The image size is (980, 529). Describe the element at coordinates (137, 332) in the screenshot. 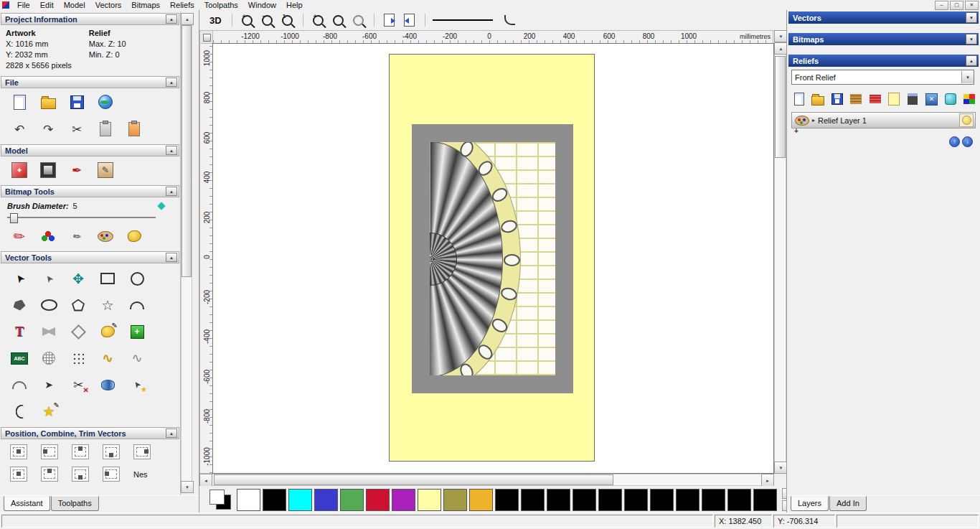

I see `paste-vector-icon: +` at that location.